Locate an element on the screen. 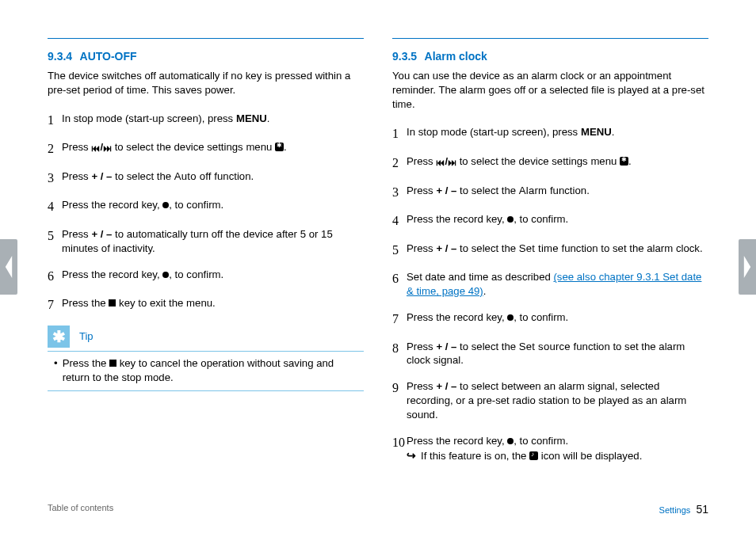 The image size is (756, 533). step-6: 6 Set date and time as described (see al… is located at coordinates (550, 284).